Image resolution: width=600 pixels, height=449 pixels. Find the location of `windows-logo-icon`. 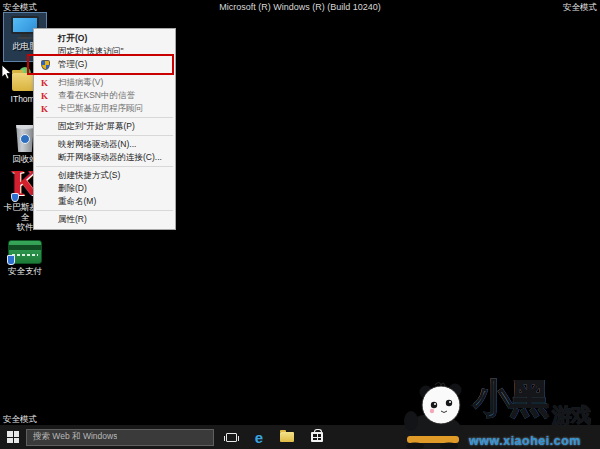

windows-logo-icon is located at coordinates (13, 437).